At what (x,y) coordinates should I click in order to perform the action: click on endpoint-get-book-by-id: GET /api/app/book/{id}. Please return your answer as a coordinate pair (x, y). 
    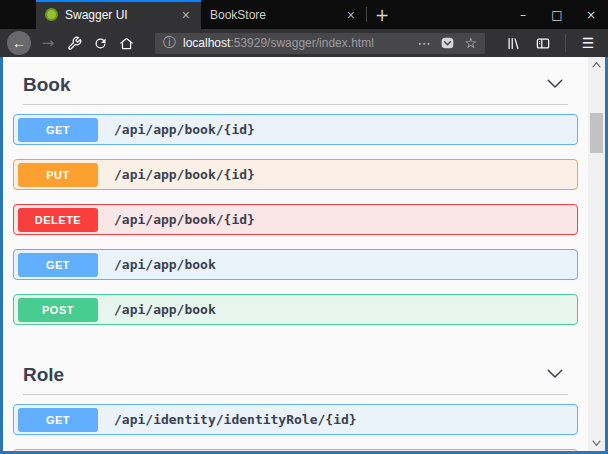
    Looking at the image, I should click on (296, 130).